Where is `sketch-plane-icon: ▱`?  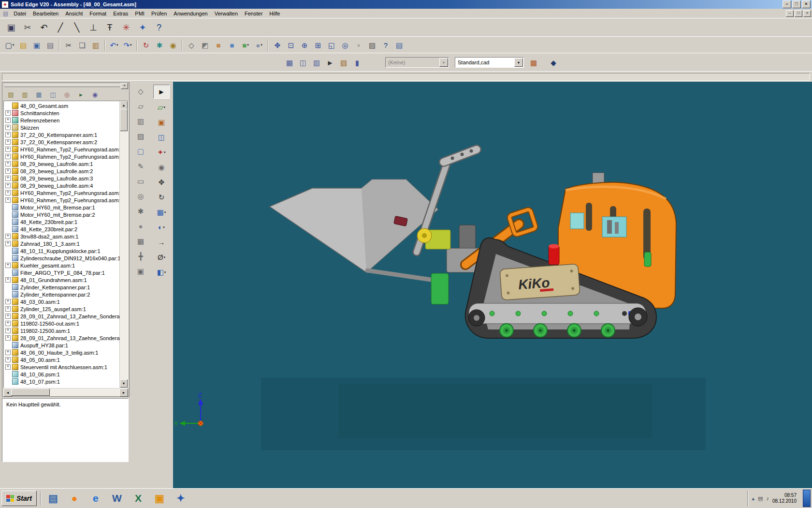
sketch-plane-icon: ▱ is located at coordinates (141, 106).